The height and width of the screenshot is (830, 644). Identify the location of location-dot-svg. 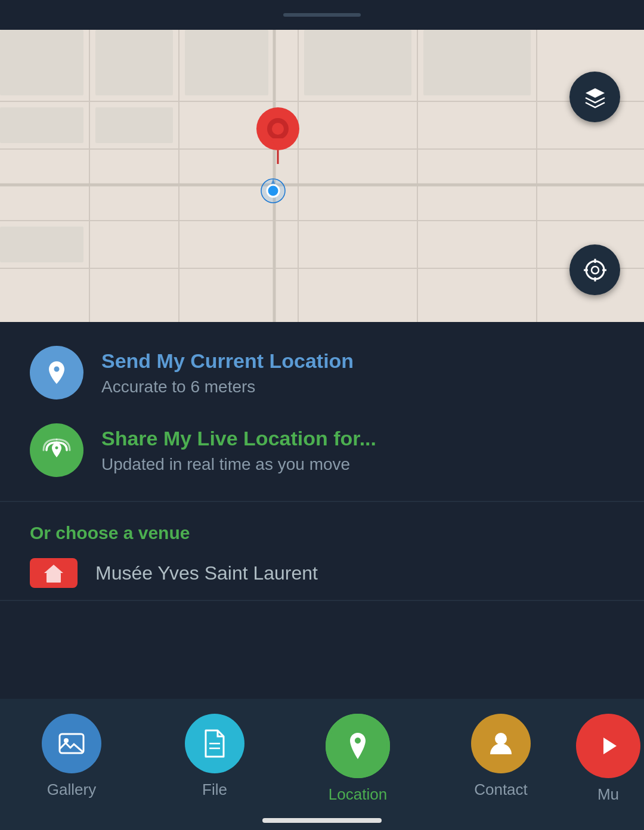
(273, 191).